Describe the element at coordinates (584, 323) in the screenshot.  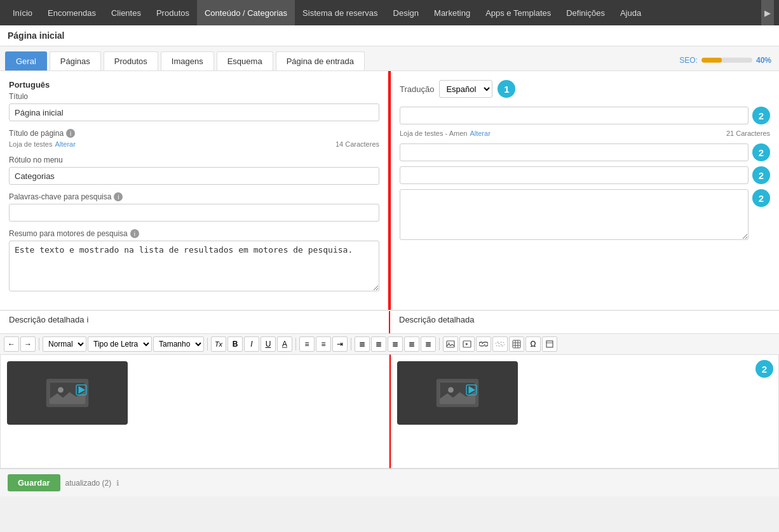
I see `right-desc-label-container: Descrição detalhada` at that location.